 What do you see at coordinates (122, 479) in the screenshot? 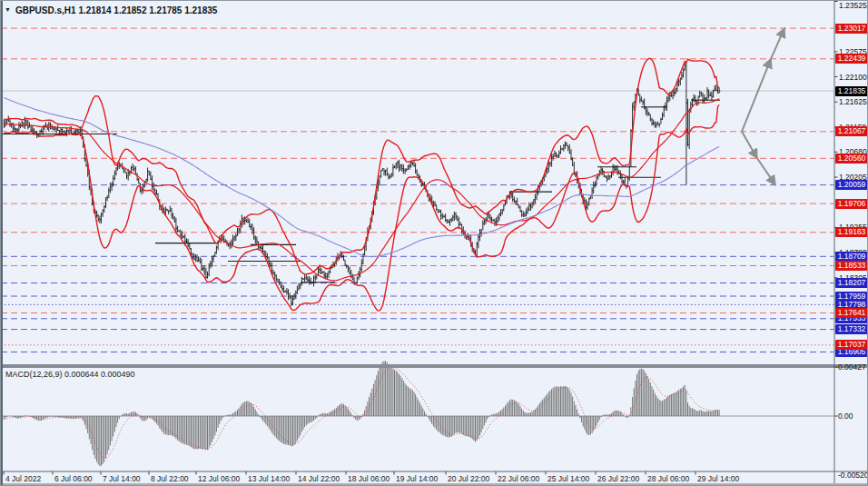
I see `time-axis-label: 7 Jul 14:00` at bounding box center [122, 479].